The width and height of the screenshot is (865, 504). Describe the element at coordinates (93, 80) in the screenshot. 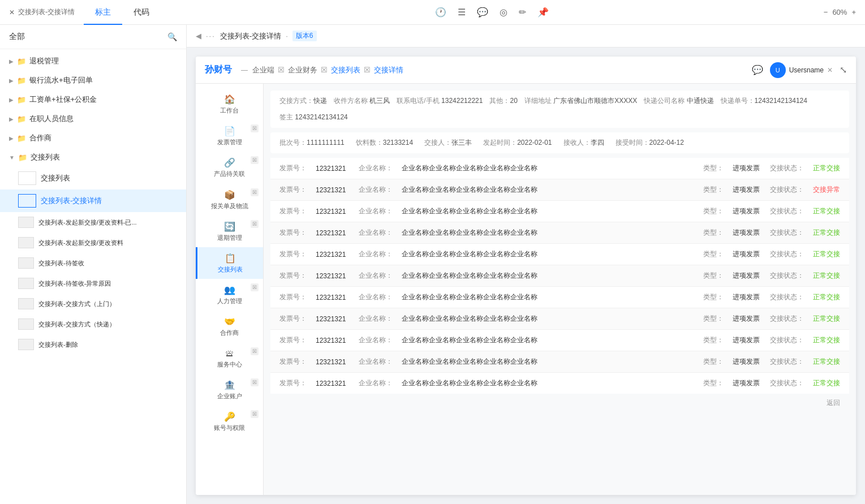

I see `sidebar-group-yinhang: ▶ 📁 银行流水+电子回单` at that location.